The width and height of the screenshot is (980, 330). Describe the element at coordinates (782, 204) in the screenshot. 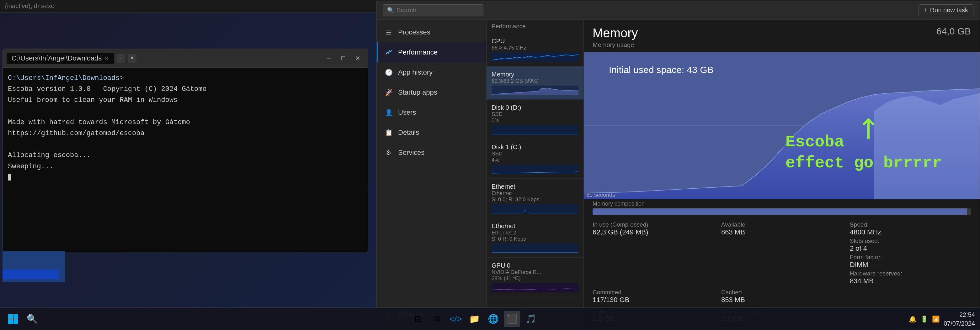

I see `memory-comp-label: Memory composition` at that location.